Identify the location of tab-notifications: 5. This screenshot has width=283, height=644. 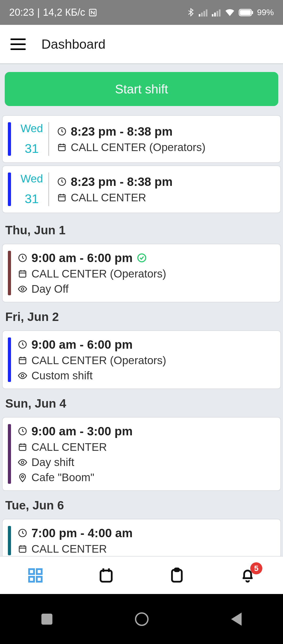
(248, 575).